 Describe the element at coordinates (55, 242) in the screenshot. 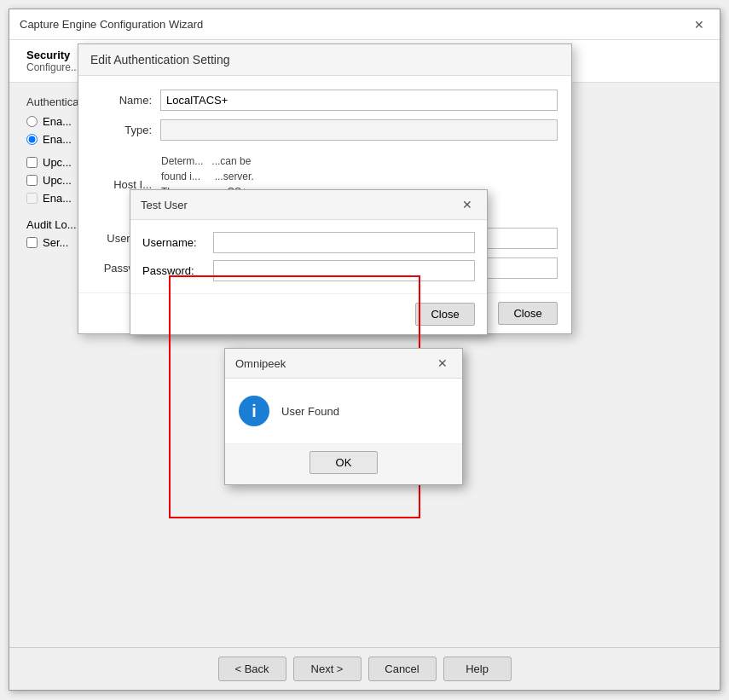

I see `audit-checkbox-label: Ser...` at that location.